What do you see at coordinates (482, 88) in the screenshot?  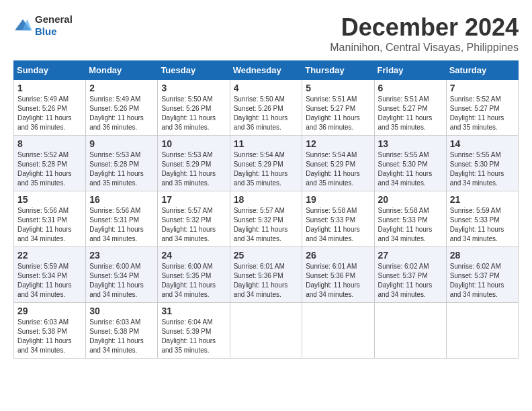 I see `day-number: 7` at bounding box center [482, 88].